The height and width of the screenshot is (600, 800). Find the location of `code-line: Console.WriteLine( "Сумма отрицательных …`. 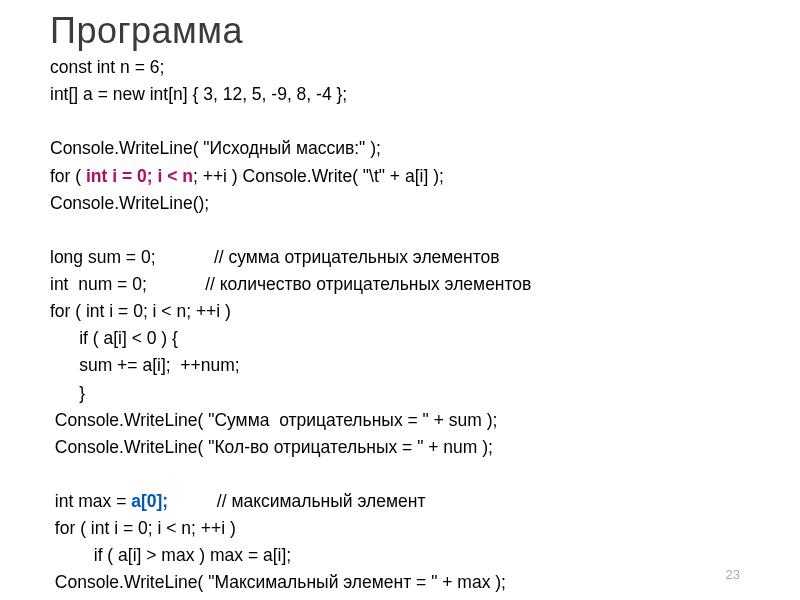

code-line: Console.WriteLine( "Сумма отрицательных … is located at coordinates (274, 420).